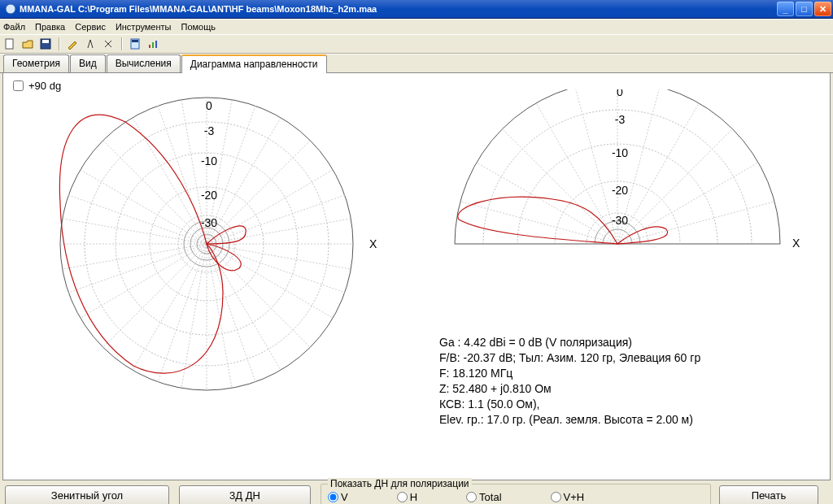 This screenshot has height=504, width=833. I want to click on readout-gain: Ga : 4.42 dBi = 0 dB (V поляризация), so click(569, 343).